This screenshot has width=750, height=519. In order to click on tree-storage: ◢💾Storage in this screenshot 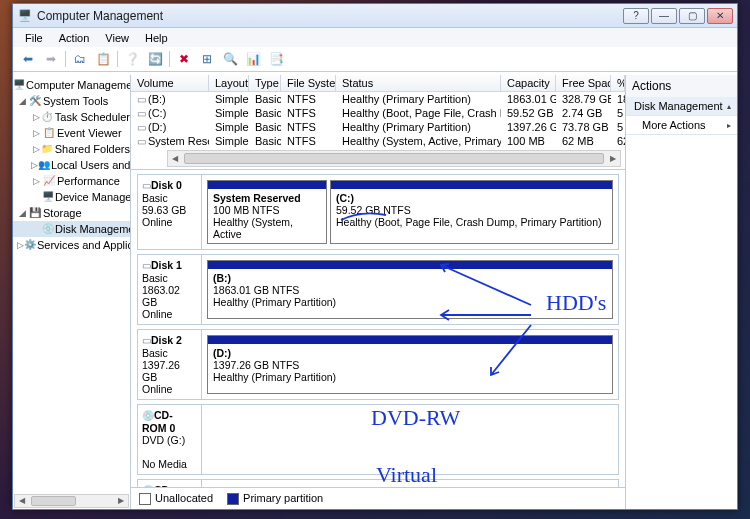, I will do `click(72, 213)`.